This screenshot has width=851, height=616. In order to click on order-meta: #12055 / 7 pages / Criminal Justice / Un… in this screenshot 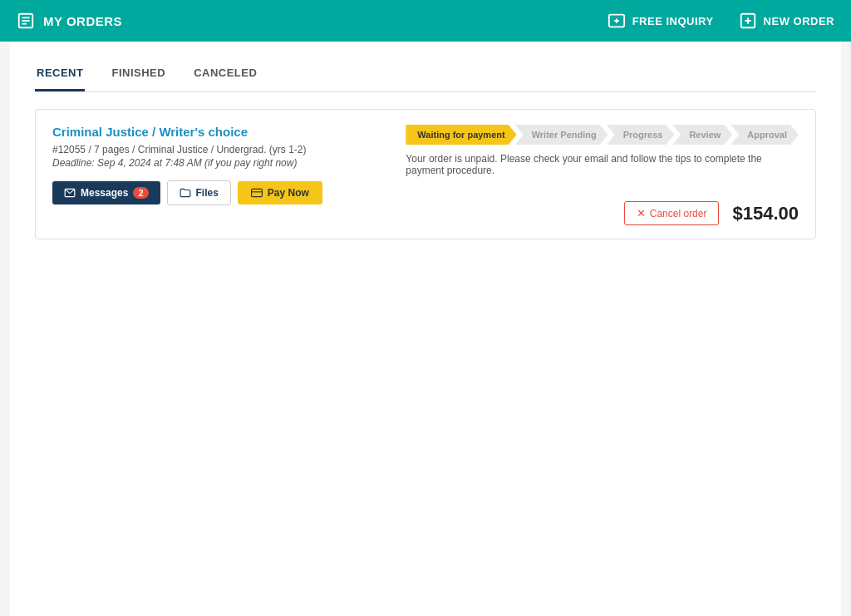, I will do `click(221, 150)`.